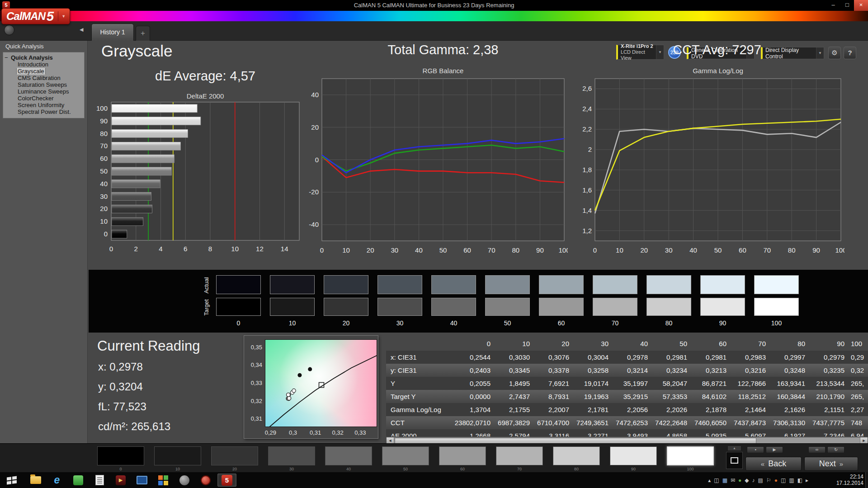 The height and width of the screenshot is (488, 868). I want to click on app-green-icon, so click(78, 480).